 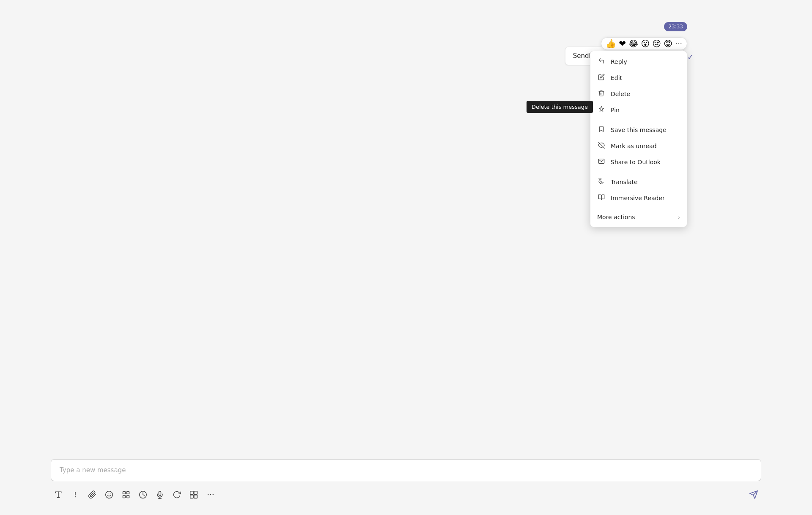 What do you see at coordinates (601, 182) in the screenshot?
I see `translate-icon` at bounding box center [601, 182].